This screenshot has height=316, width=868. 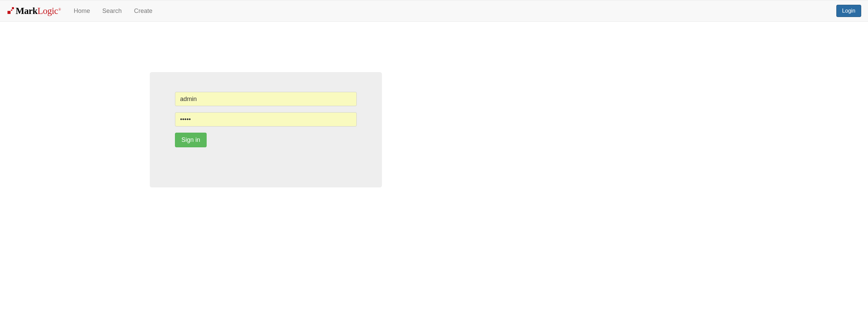 I want to click on nav-search: Search, so click(x=112, y=11).